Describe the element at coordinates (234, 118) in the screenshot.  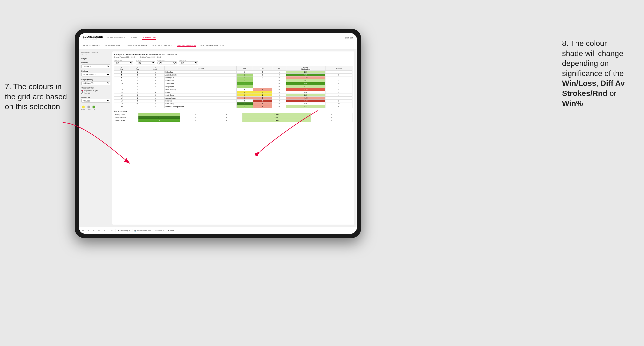
I see `ood-table-row: NAIA Division 1 15 0 0 9.267 30` at that location.